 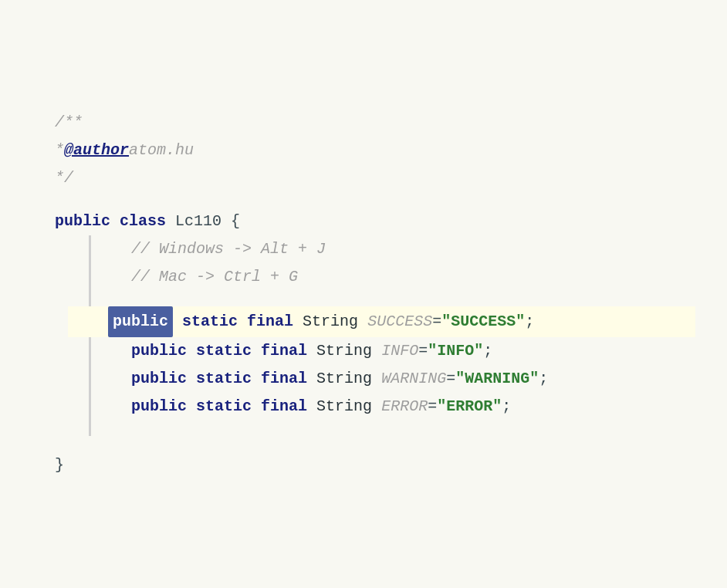 What do you see at coordinates (423, 351) in the screenshot?
I see `info-eq: =` at bounding box center [423, 351].